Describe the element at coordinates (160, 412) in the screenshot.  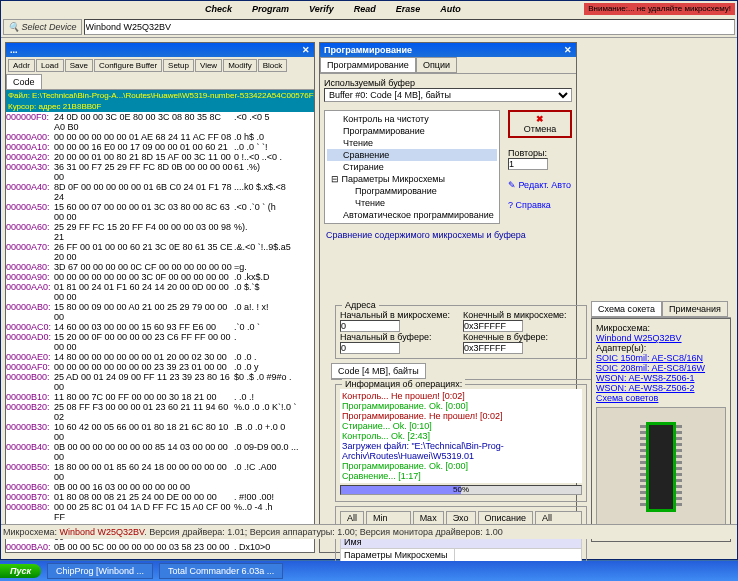
I see `hex-row: 00000B20:25 08 FF F3 00 00 00 01 23 60 2…` at that location.